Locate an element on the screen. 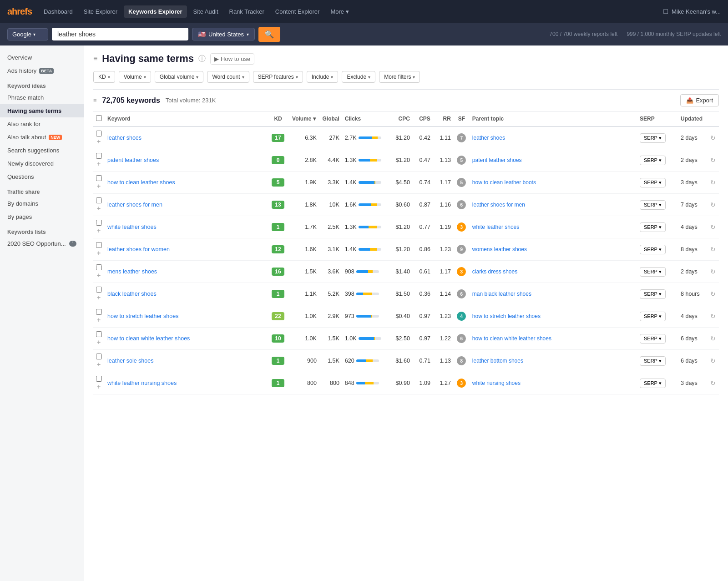  keyword-link: patent leather shoes is located at coordinates (133, 160).